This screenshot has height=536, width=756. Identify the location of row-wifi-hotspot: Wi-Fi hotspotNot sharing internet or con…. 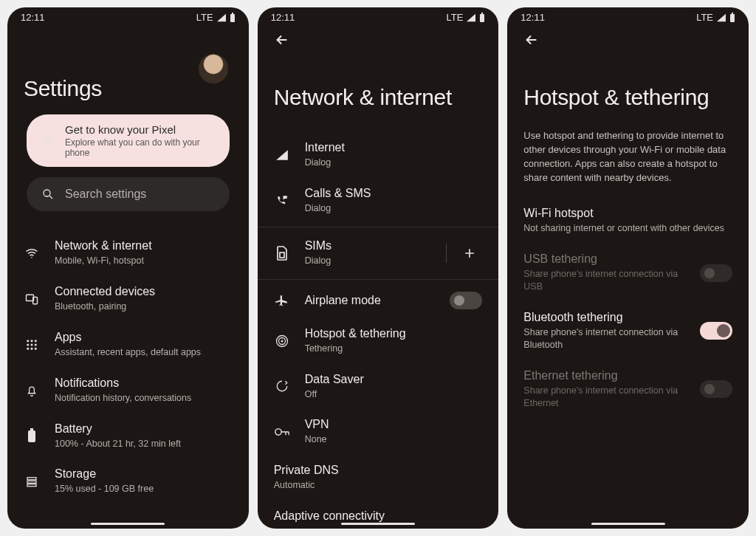
(628, 221).